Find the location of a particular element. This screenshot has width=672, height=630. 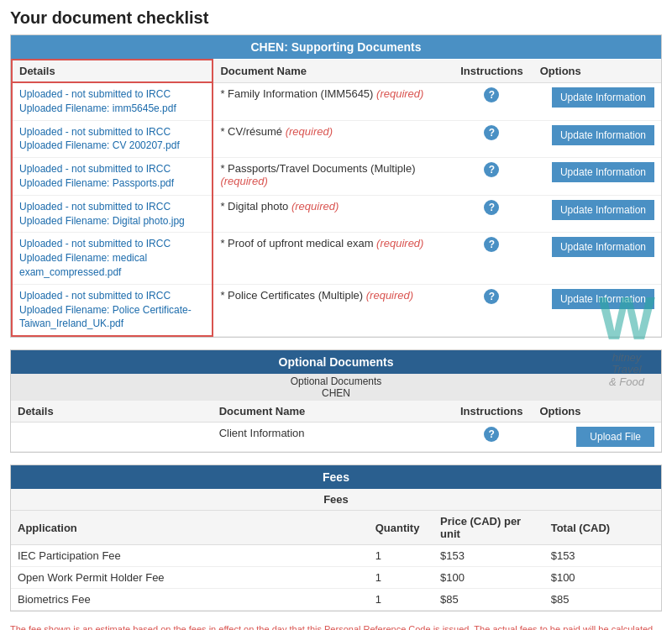

table-row: Client Information ? Upload File is located at coordinates (336, 437).